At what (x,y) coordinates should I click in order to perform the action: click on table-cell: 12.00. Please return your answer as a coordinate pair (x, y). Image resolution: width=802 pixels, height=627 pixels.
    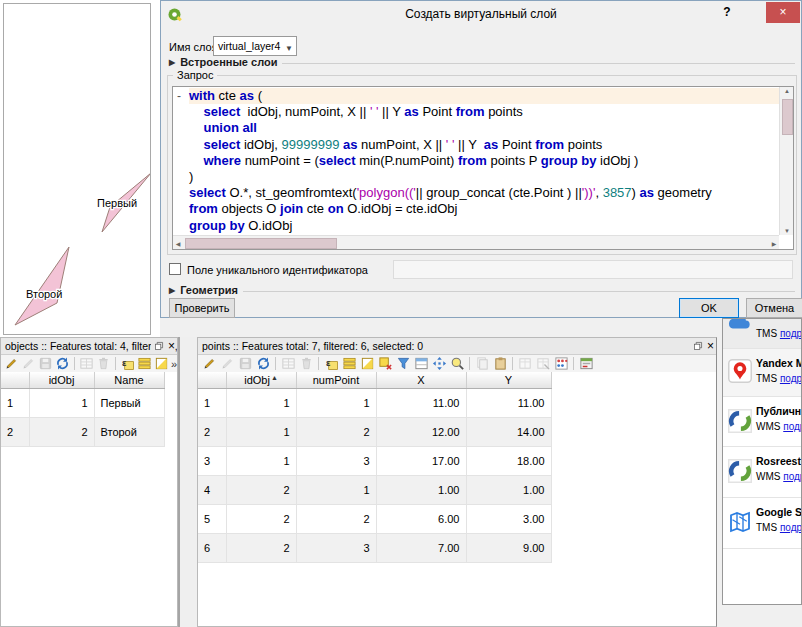
    Looking at the image, I should click on (421, 432).